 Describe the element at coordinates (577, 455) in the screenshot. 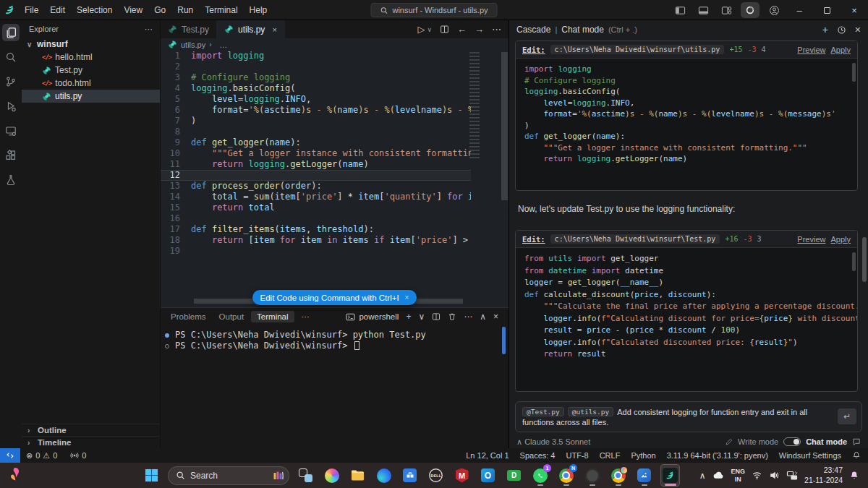

I see `encoding: UTF-8` at that location.